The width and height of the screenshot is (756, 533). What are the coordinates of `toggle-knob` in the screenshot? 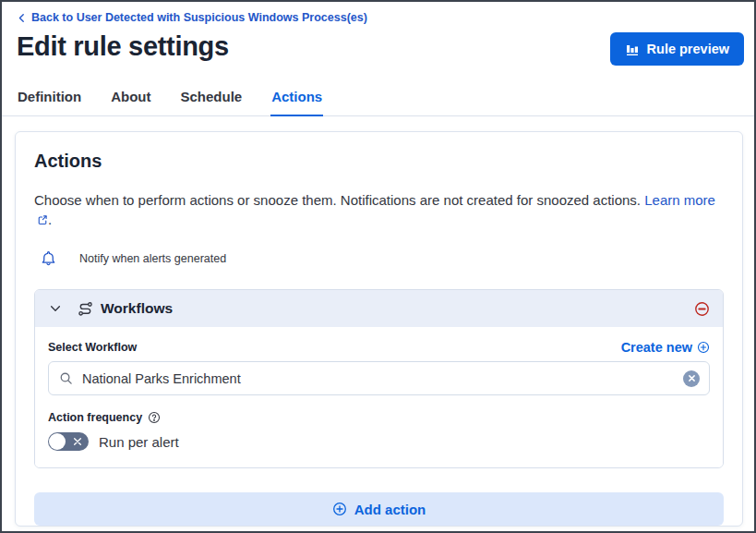 It's located at (57, 442).